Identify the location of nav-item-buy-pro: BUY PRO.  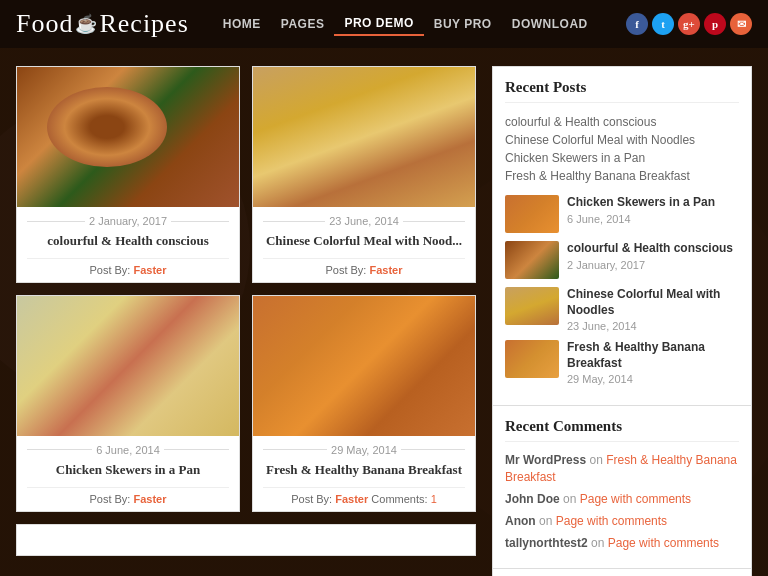
(463, 24).